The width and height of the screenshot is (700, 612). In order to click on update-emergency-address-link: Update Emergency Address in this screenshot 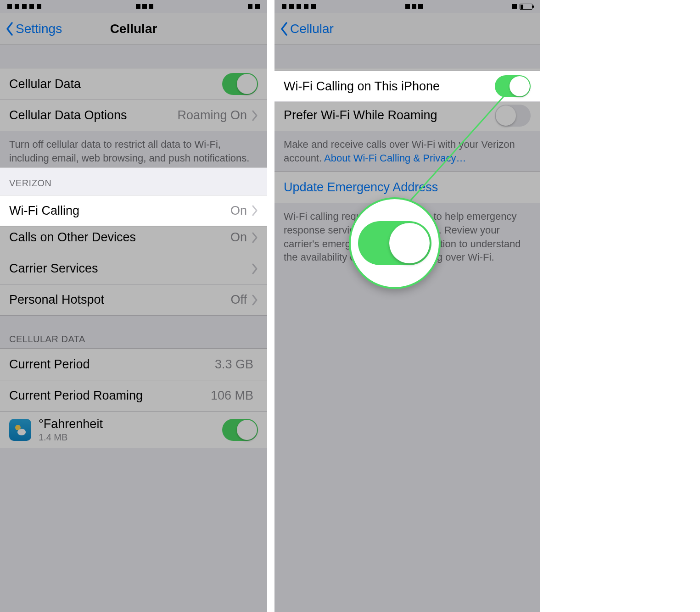, I will do `click(407, 187)`.